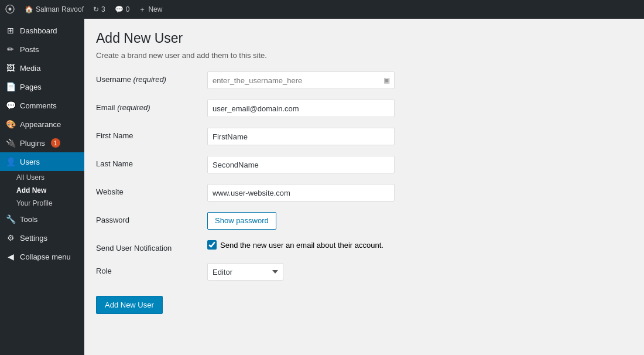 The width and height of the screenshot is (644, 355). What do you see at coordinates (150, 9) in the screenshot?
I see `new-content: ＋ New` at bounding box center [150, 9].